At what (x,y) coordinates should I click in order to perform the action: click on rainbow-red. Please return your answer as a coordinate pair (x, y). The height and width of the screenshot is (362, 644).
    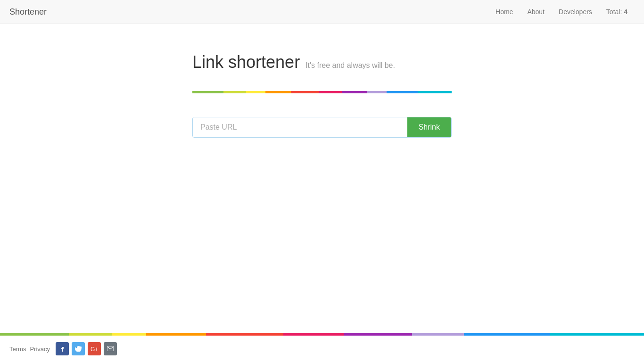
    Looking at the image, I should click on (305, 92).